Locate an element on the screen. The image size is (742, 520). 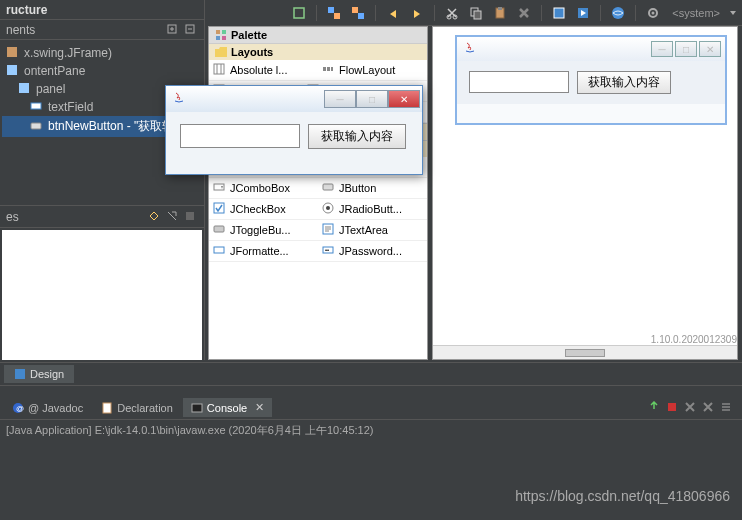
console-header: [Java Application] E:\jdk-14.0.1\bin\jav… is located at coordinates (371, 430).